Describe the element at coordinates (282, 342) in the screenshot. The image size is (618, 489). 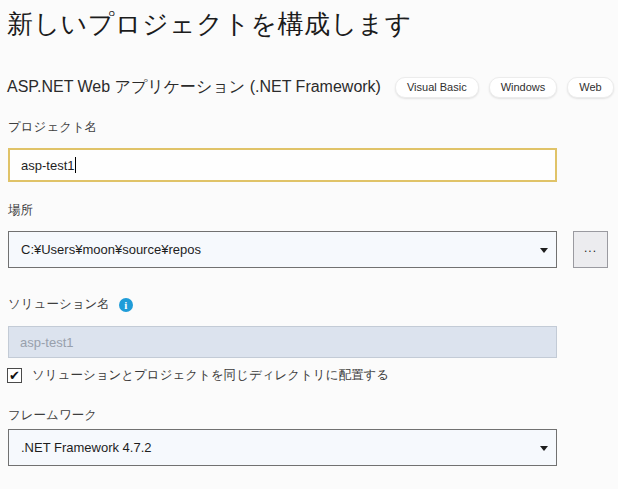
I see `solution-name-input: asp-test1` at that location.